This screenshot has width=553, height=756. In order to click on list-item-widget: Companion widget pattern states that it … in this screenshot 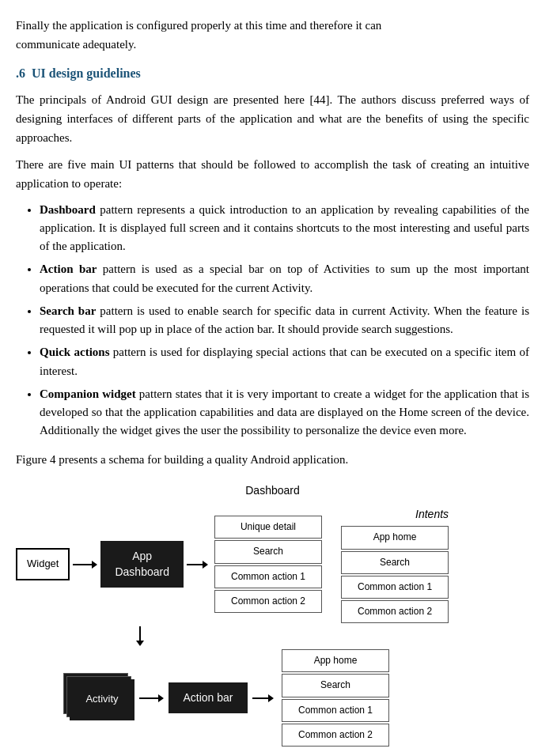, I will do `click(285, 413)`.